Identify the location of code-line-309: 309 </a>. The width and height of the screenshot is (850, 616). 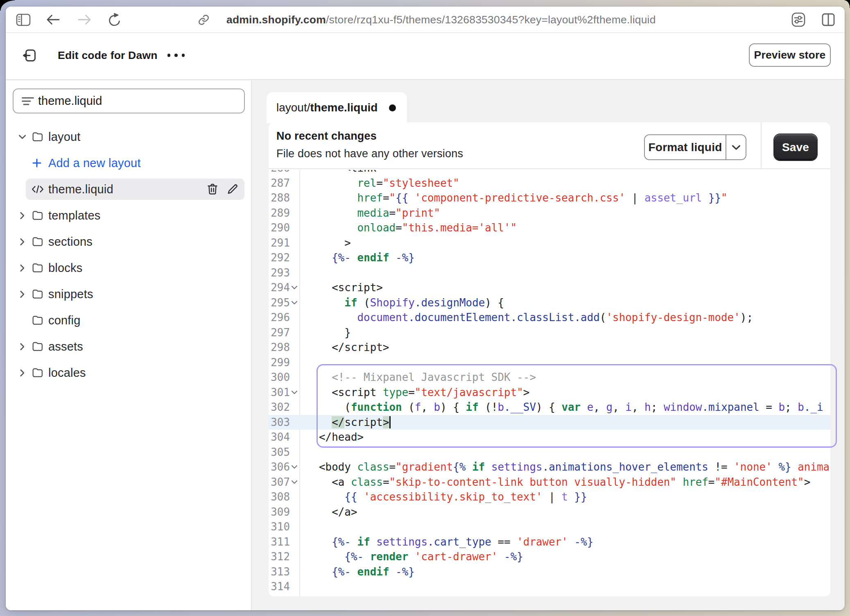
(549, 512).